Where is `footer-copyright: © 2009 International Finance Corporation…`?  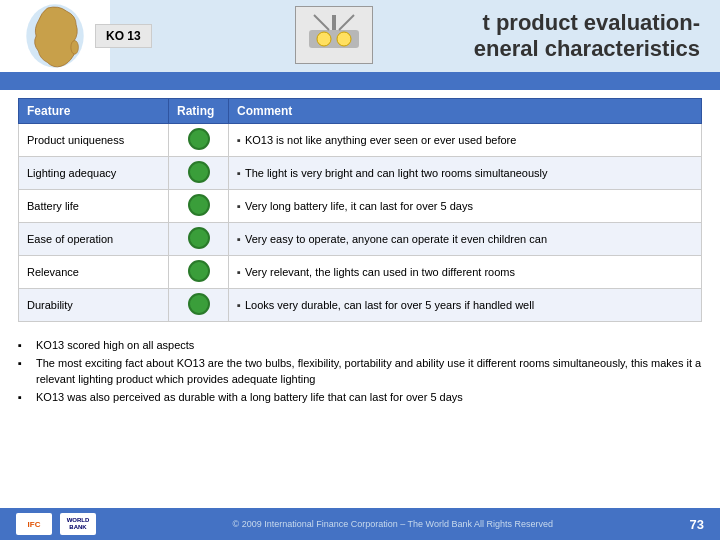 footer-copyright: © 2009 International Finance Corporation… is located at coordinates (393, 524).